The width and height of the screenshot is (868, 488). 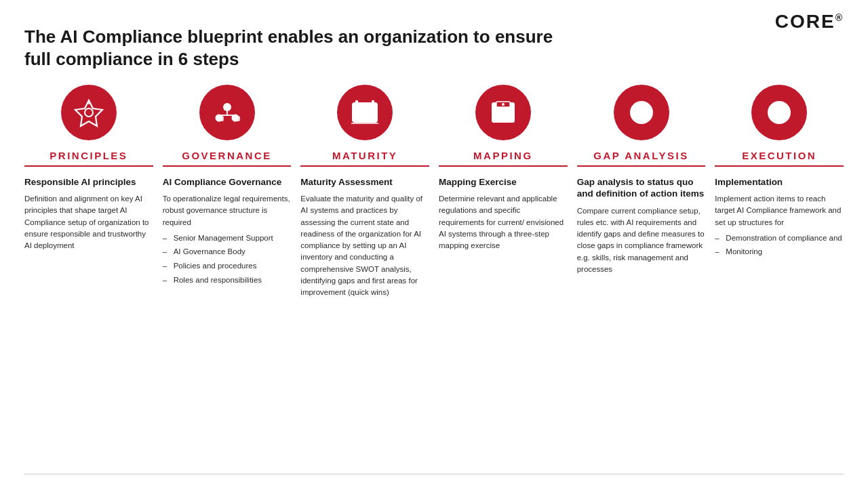 I want to click on step-label-5: Execution, so click(x=779, y=156).